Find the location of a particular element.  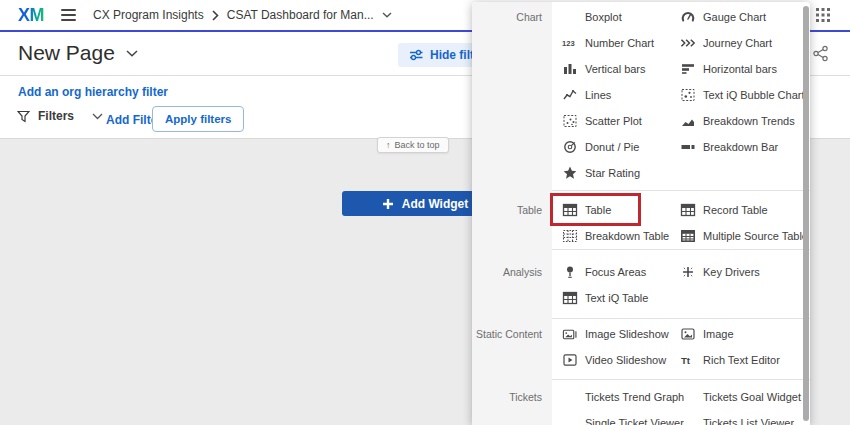

widget-menu-section: Static ContentImage SlideshowImageVideo … is located at coordinates (641, 348).